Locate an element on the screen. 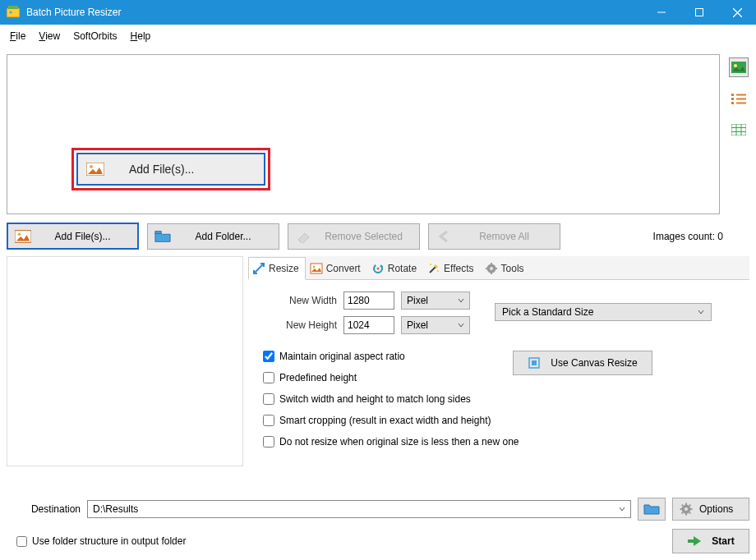  new-width-label: New Width is located at coordinates (306, 301).